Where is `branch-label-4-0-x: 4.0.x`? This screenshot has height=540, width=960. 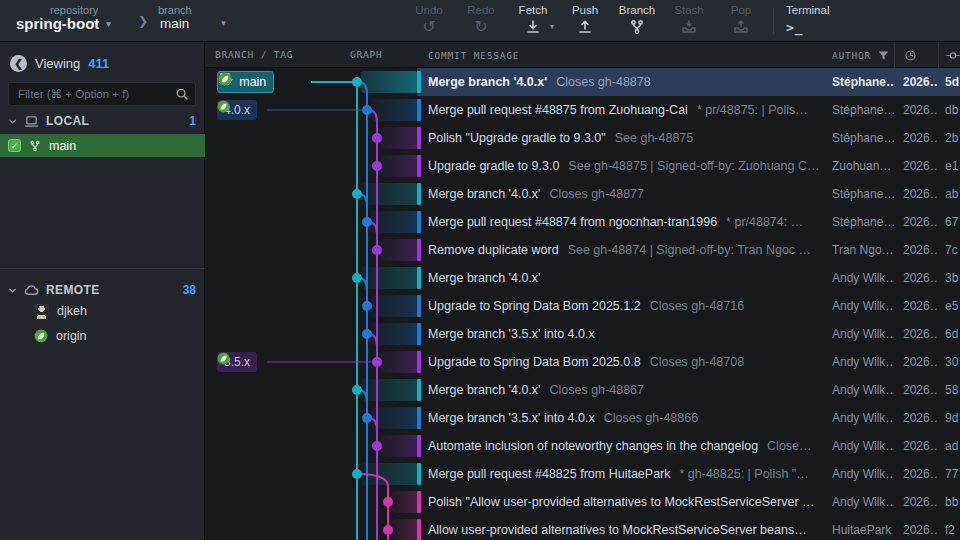 branch-label-4-0-x: 4.0.x is located at coordinates (237, 110).